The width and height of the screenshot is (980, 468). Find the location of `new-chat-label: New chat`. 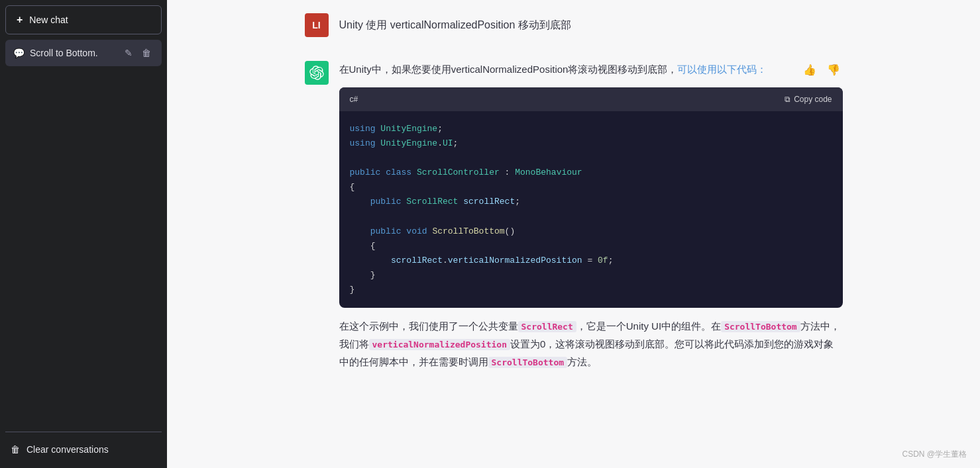

new-chat-label: New chat is located at coordinates (48, 20).